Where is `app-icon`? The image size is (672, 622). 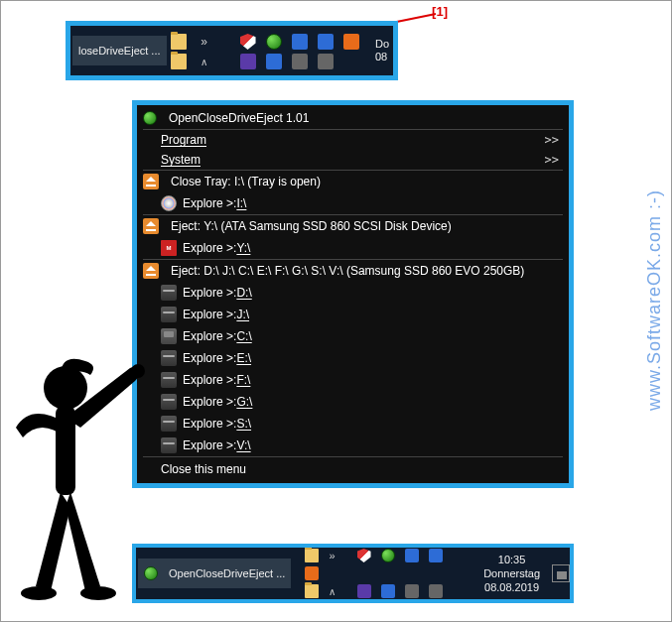 app-icon is located at coordinates (150, 118).